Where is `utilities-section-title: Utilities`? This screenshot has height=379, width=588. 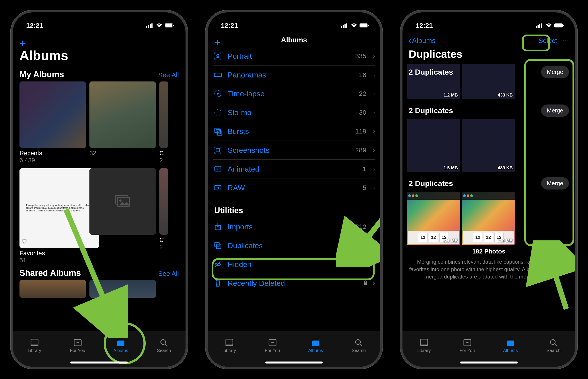
utilities-section-title: Utilities is located at coordinates (294, 207).